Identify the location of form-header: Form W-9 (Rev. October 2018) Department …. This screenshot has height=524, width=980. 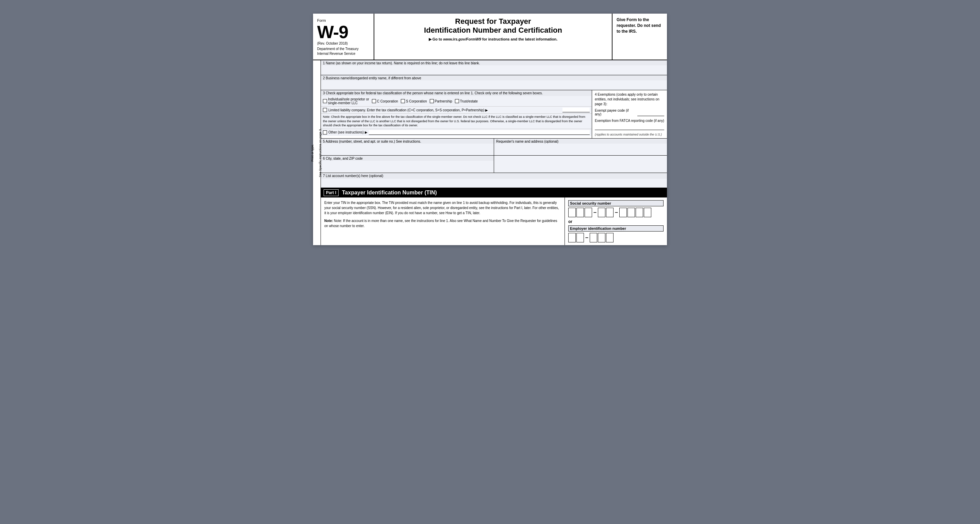
(490, 37).